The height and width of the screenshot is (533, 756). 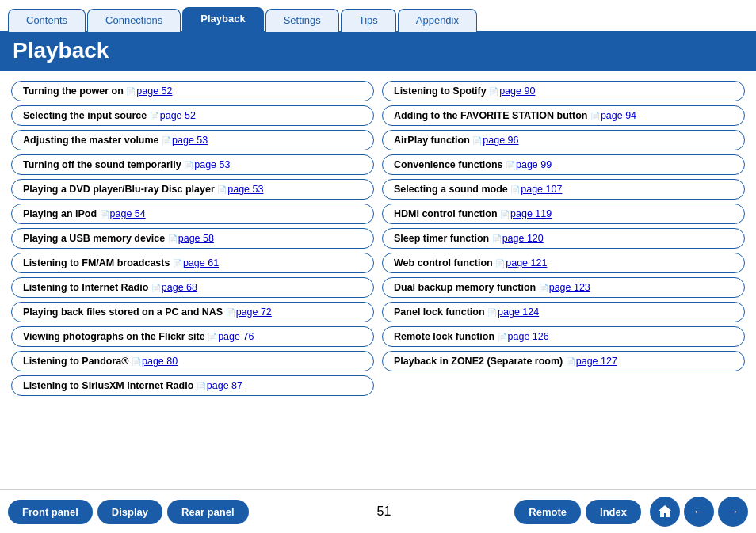 I want to click on menu-item: Remote lock function 📄page 126, so click(x=563, y=337).